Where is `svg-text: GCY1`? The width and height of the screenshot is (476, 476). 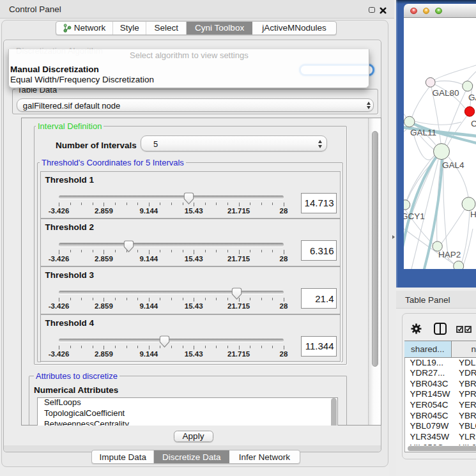 svg-text: GCY1 is located at coordinates (414, 216).